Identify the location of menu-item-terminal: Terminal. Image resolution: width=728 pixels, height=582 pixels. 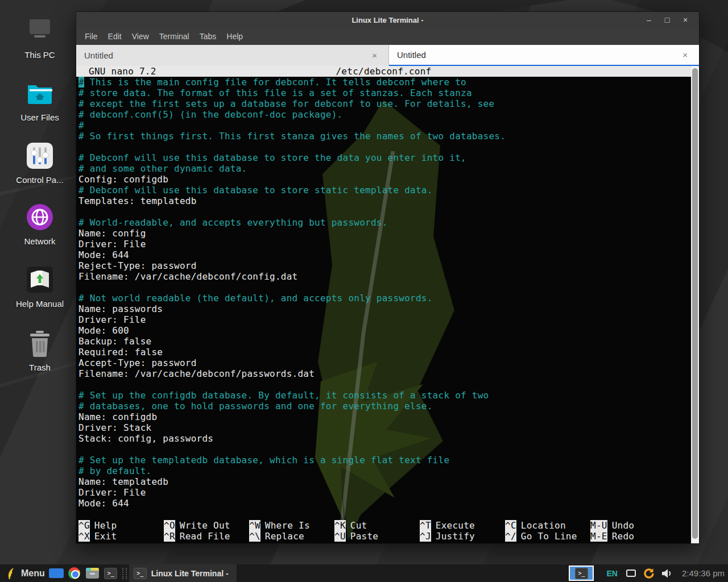
(174, 36).